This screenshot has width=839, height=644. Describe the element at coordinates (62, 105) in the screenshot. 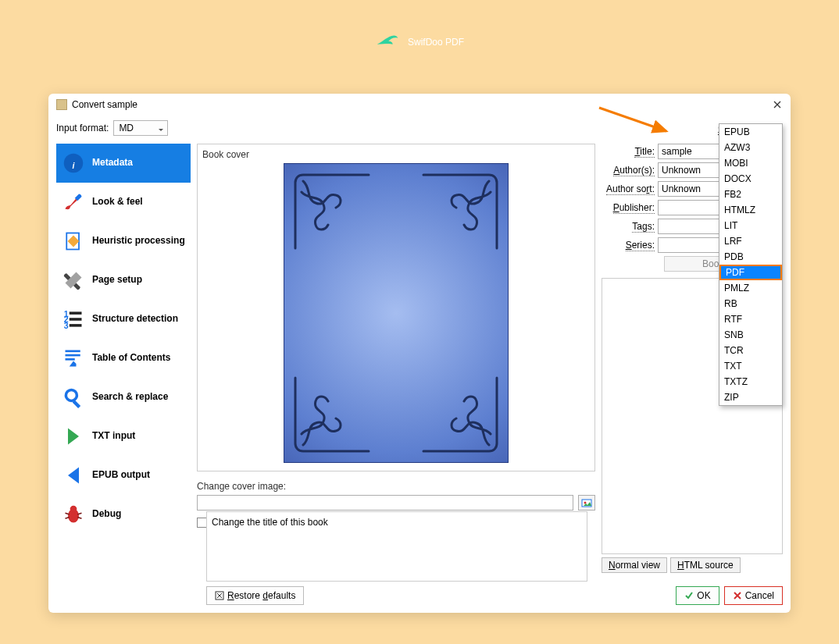

I see `app-icon` at that location.